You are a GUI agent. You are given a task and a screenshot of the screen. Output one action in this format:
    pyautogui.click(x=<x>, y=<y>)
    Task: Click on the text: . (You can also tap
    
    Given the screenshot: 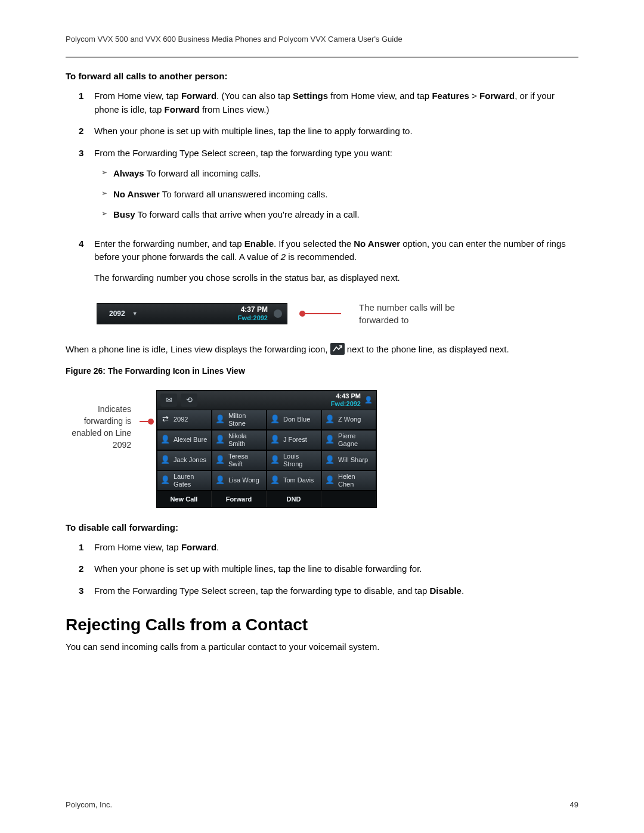 What is the action you would take?
    pyautogui.click(x=255, y=95)
    